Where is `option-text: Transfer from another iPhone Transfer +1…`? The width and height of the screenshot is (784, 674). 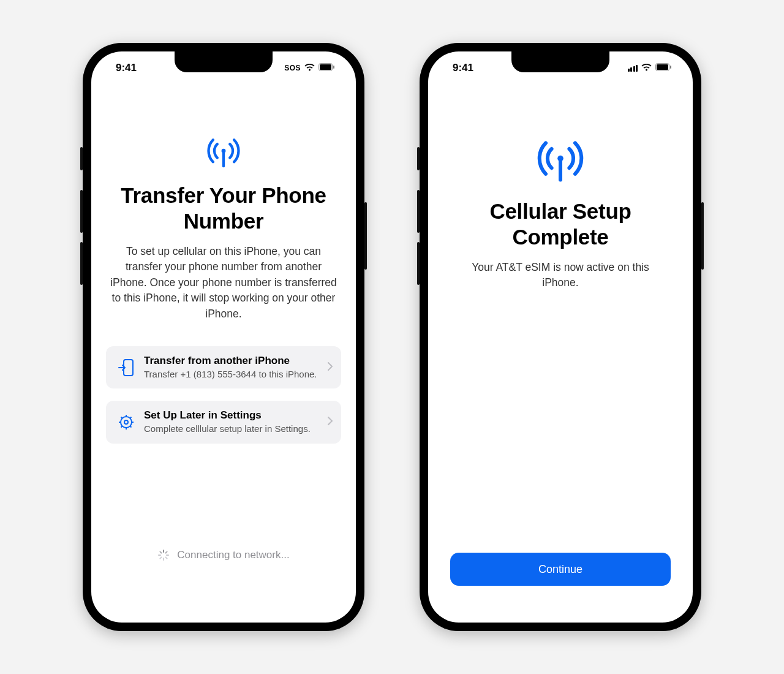
option-text: Transfer from another iPhone Transfer +1… is located at coordinates (234, 368).